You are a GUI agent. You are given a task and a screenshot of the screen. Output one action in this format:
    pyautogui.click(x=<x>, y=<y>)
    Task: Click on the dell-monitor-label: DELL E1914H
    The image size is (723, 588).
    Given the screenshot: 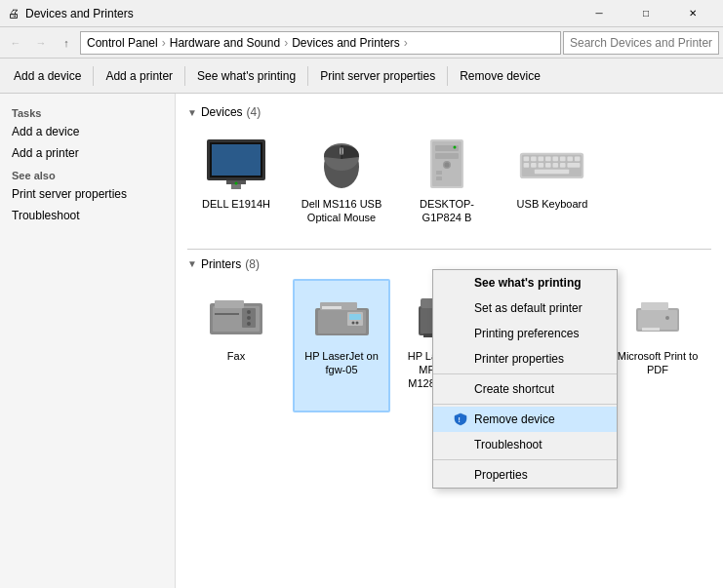 What is the action you would take?
    pyautogui.click(x=236, y=204)
    